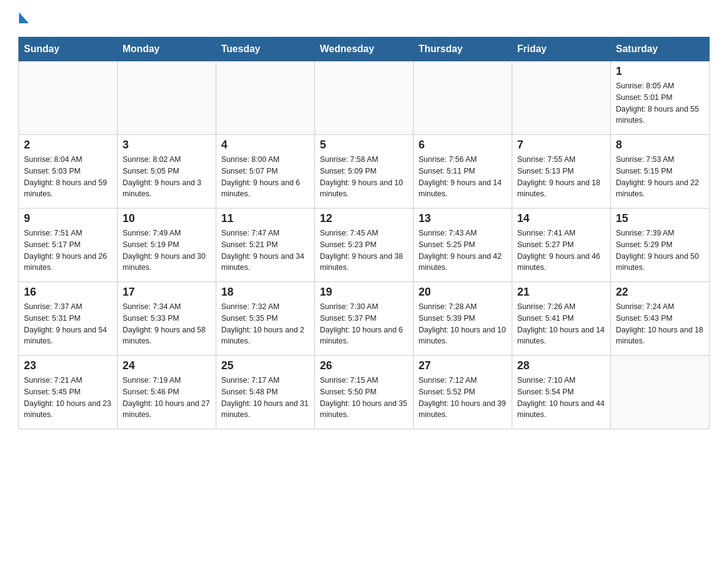 This screenshot has height=563, width=728. What do you see at coordinates (660, 145) in the screenshot?
I see `day-number: 8` at bounding box center [660, 145].